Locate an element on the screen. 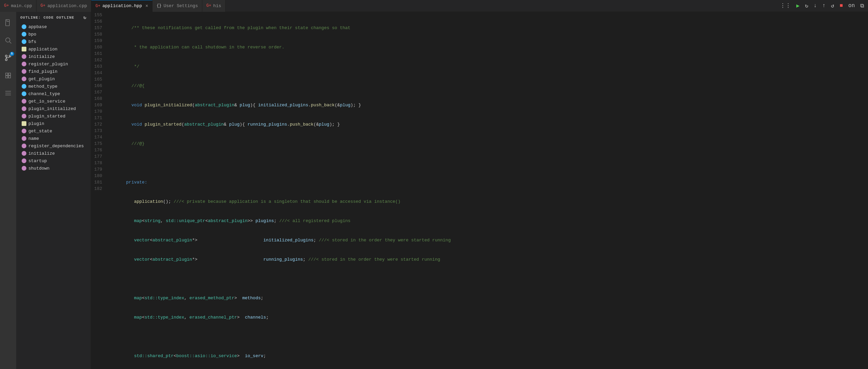  line-num: 177 is located at coordinates (96, 156).